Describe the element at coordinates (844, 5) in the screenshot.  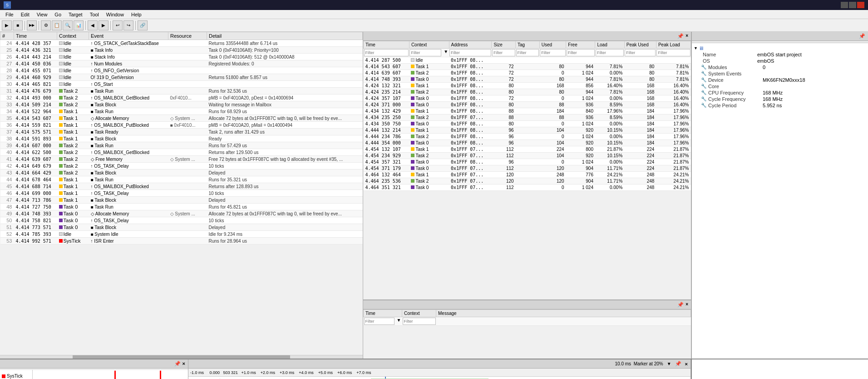
I see `minimize-button` at that location.